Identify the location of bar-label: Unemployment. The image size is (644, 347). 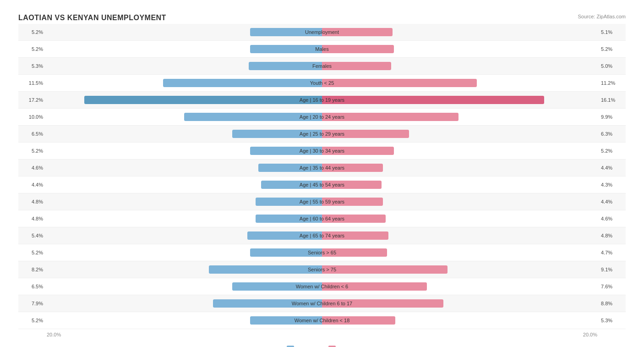
(322, 32).